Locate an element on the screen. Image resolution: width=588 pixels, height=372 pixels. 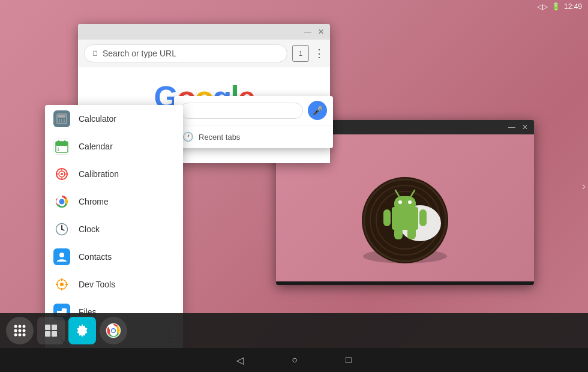
close-button: ✕ is located at coordinates (321, 32).